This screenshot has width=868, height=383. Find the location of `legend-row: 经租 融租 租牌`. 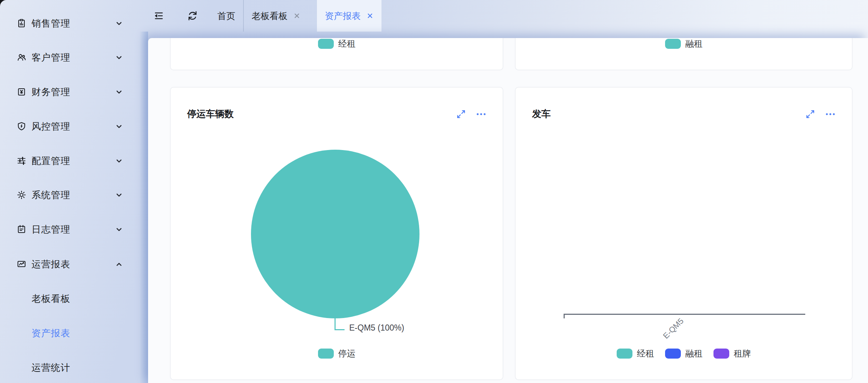

legend-row: 经租 融租 租牌 is located at coordinates (684, 354).